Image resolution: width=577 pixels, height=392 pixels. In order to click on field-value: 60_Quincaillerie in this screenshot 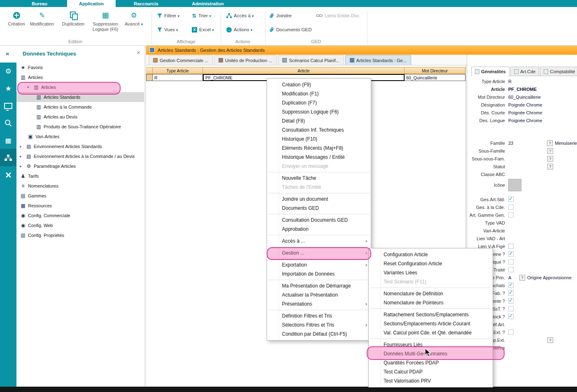, I will do `click(524, 97)`.